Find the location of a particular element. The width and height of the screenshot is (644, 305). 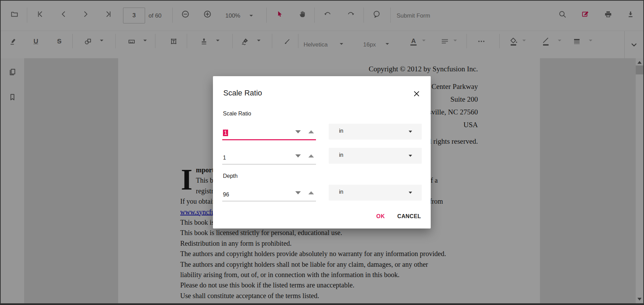

denominator-unit-value: in is located at coordinates (341, 155).